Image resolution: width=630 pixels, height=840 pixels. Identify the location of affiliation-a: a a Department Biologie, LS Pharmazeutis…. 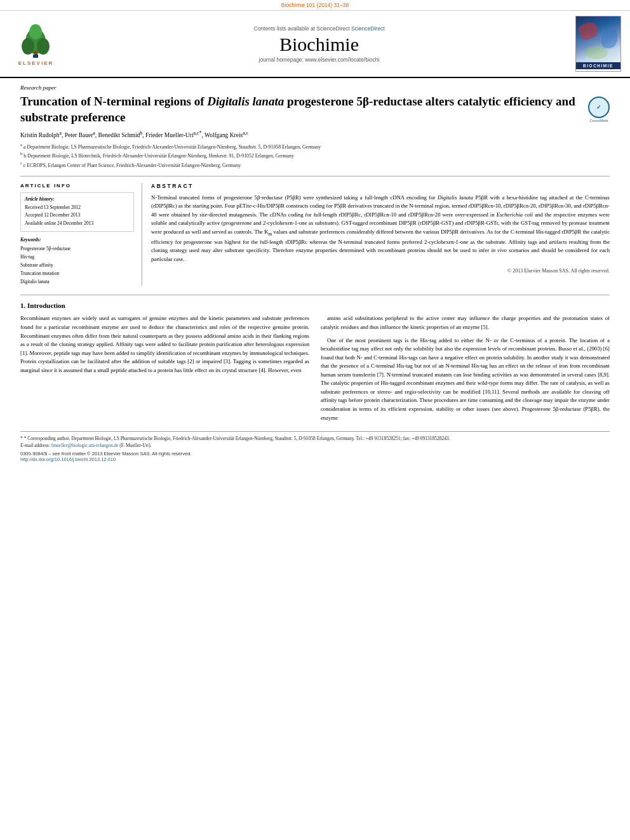
(315, 146).